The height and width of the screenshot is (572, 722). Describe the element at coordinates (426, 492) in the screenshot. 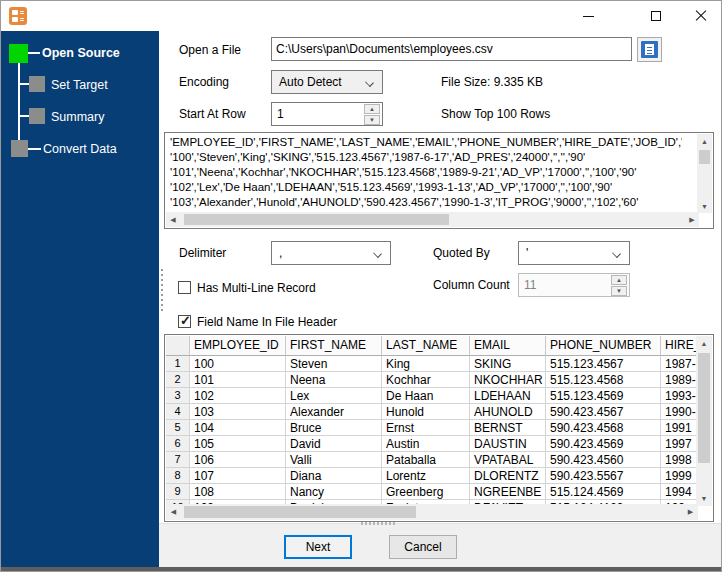

I see `grid-cell: Greenberg` at that location.